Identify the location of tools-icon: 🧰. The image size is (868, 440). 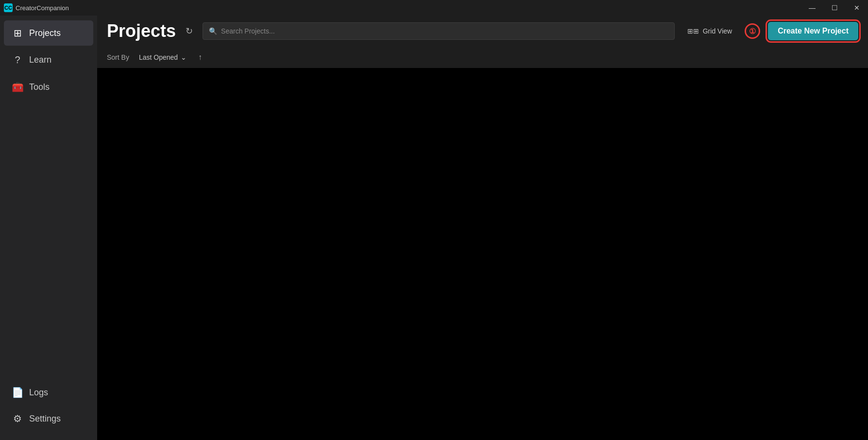
(17, 87).